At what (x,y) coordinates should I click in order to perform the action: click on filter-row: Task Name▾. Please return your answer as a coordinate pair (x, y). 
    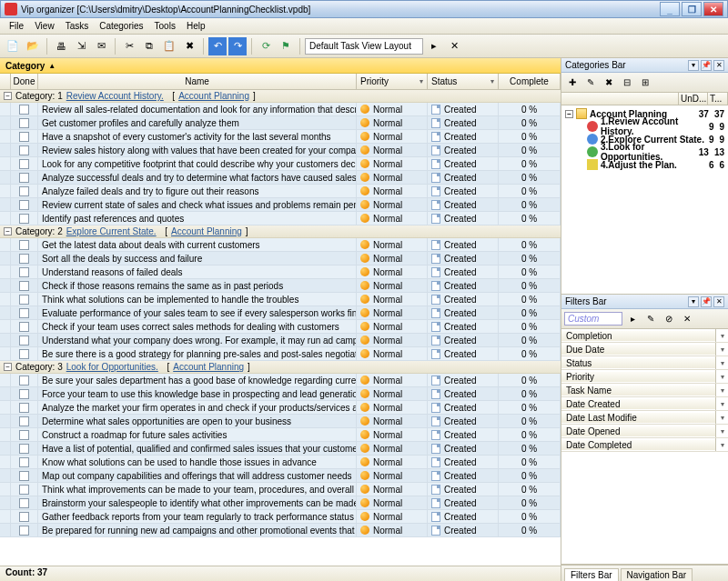
    Looking at the image, I should click on (644, 391).